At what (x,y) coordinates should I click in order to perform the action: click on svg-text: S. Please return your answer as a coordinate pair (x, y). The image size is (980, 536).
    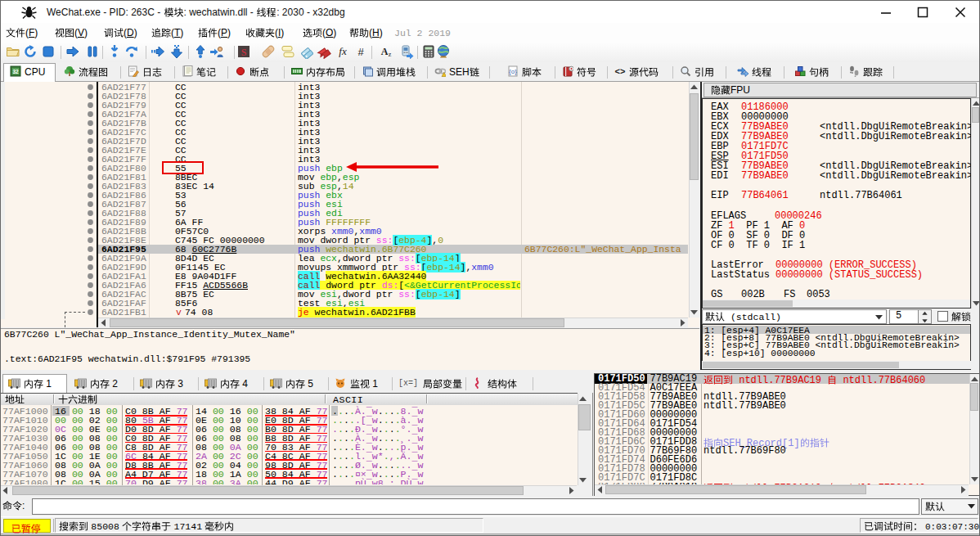
    Looking at the image, I should click on (244, 52).